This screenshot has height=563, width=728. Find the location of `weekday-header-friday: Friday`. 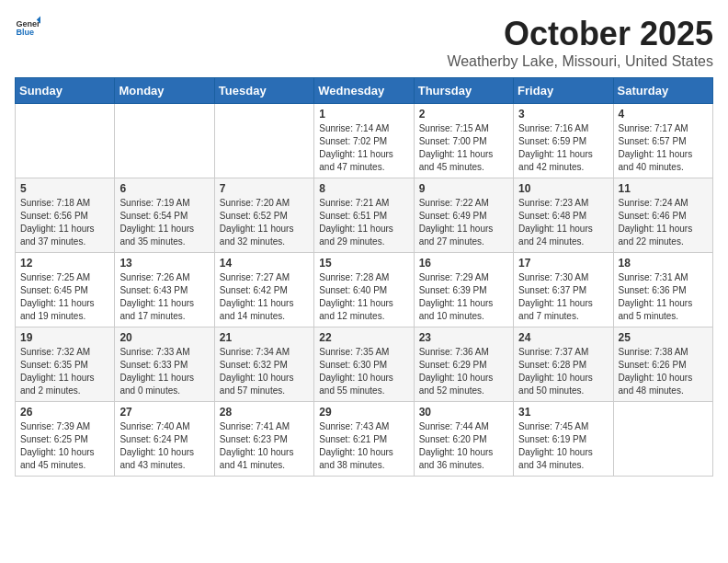

weekday-header-friday: Friday is located at coordinates (563, 91).